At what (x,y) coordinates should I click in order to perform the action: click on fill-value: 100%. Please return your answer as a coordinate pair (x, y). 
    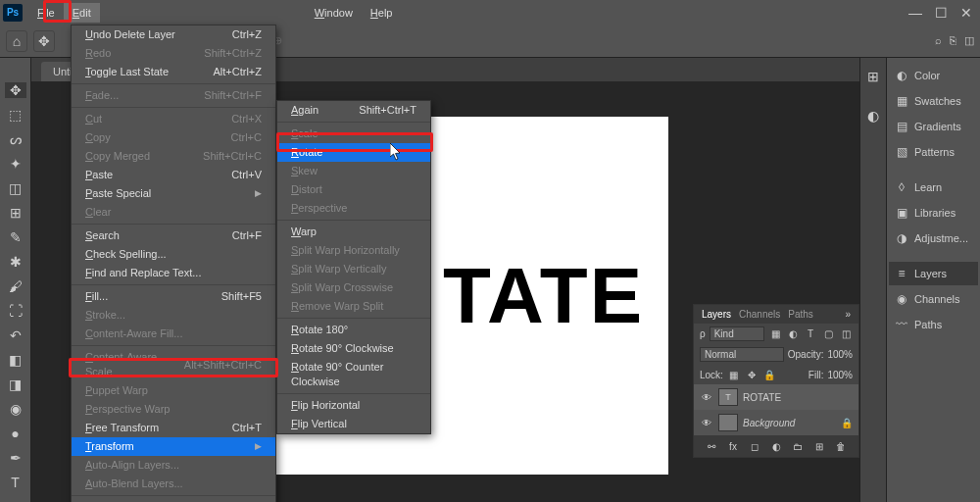
    Looking at the image, I should click on (840, 375).